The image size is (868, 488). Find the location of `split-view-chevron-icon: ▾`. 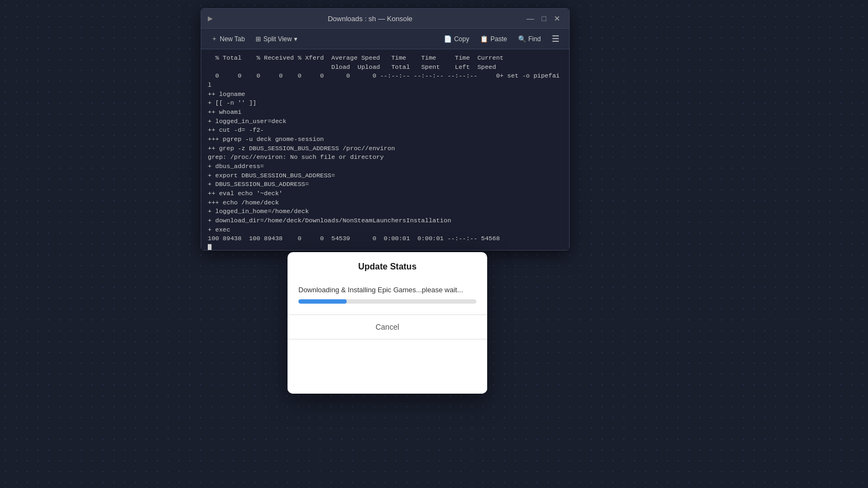

split-view-chevron-icon: ▾ is located at coordinates (296, 39).